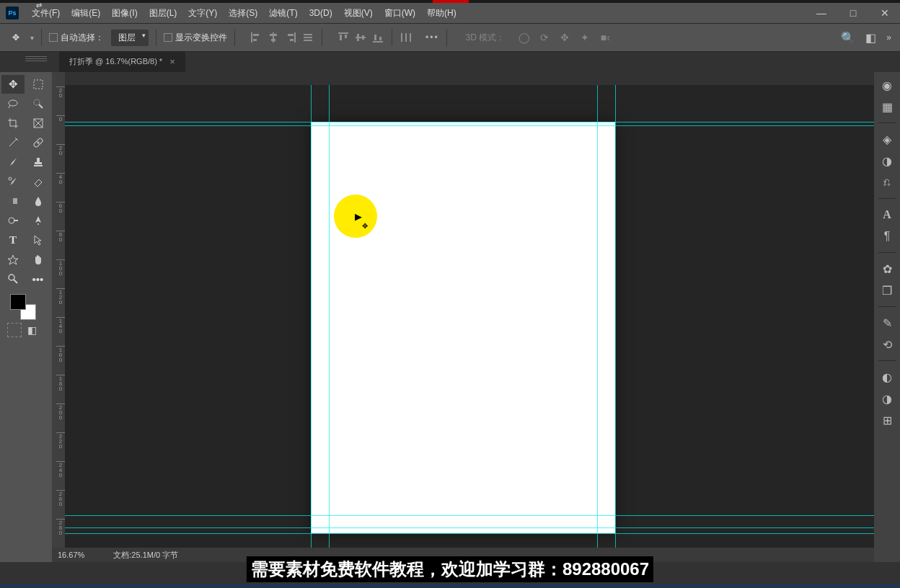 The width and height of the screenshot is (900, 588). What do you see at coordinates (524, 37) in the screenshot?
I see `3d-orbit-icon: ◯` at bounding box center [524, 37].